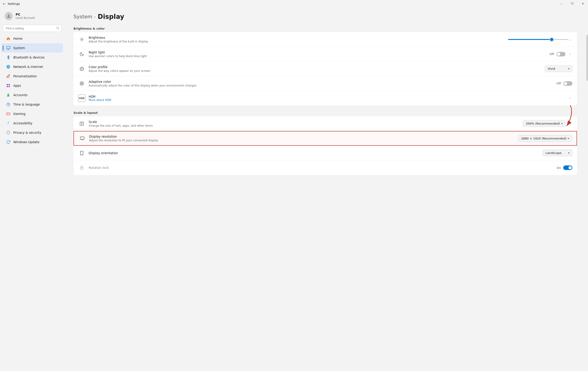 The width and height of the screenshot is (588, 371). What do you see at coordinates (32, 95) in the screenshot?
I see `sidebar-item-accounts: Accounts` at bounding box center [32, 95].